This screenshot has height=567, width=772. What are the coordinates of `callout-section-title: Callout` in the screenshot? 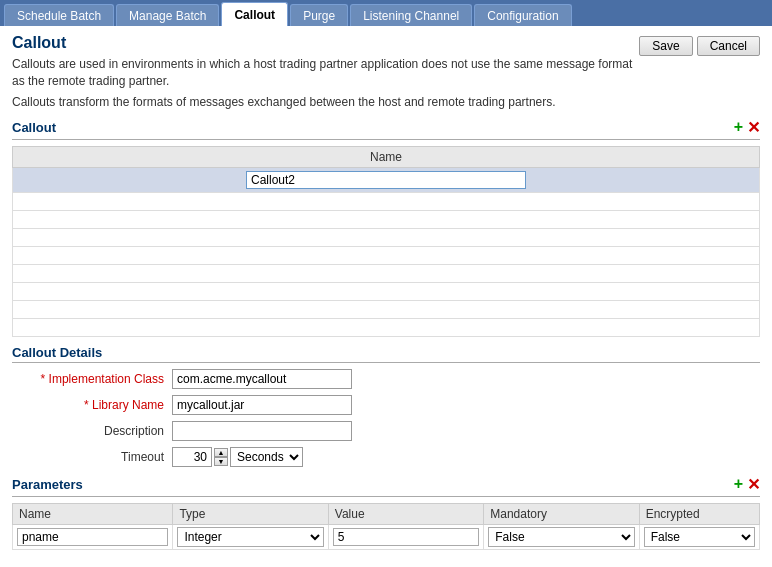 It's located at (34, 128).